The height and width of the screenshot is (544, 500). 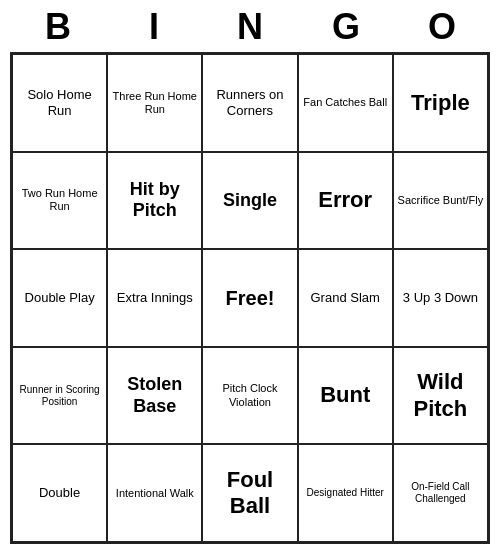 What do you see at coordinates (346, 493) in the screenshot?
I see `bingo-cell-23: Designated Hitter` at bounding box center [346, 493].